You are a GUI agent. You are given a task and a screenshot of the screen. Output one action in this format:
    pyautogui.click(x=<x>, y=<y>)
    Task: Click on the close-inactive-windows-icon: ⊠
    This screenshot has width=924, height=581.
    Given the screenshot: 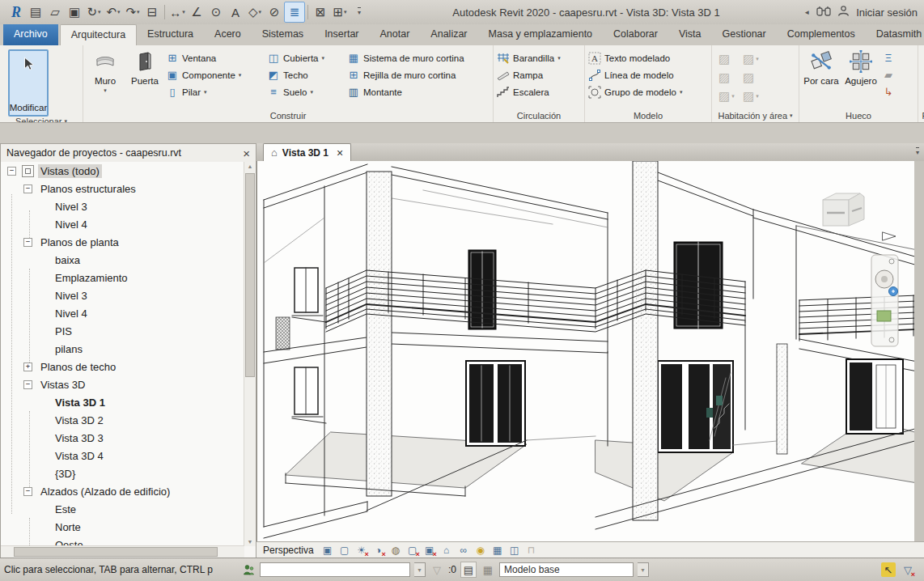 What is the action you would take?
    pyautogui.click(x=320, y=12)
    